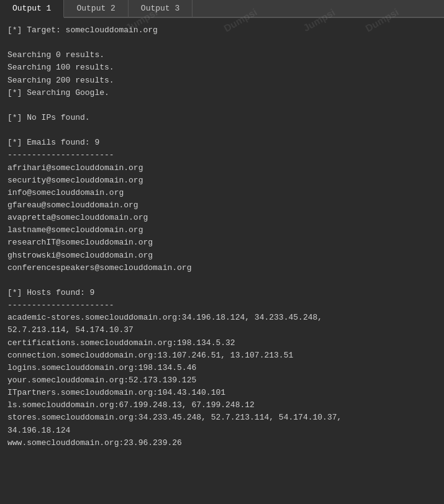 Image resolution: width=444 pixels, height=504 pixels. What do you see at coordinates (222, 9) in the screenshot?
I see `tab-bar: Output 1 Output 2 Output 3` at bounding box center [222, 9].